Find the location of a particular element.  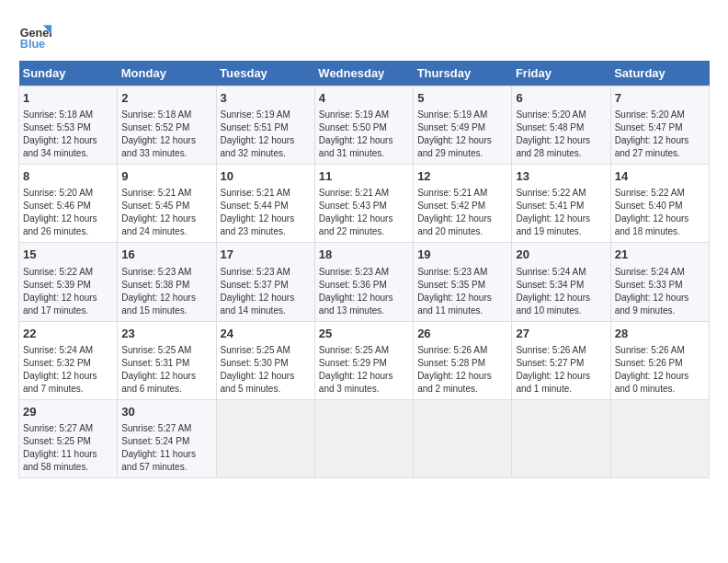

day-number: 29 is located at coordinates (68, 412).